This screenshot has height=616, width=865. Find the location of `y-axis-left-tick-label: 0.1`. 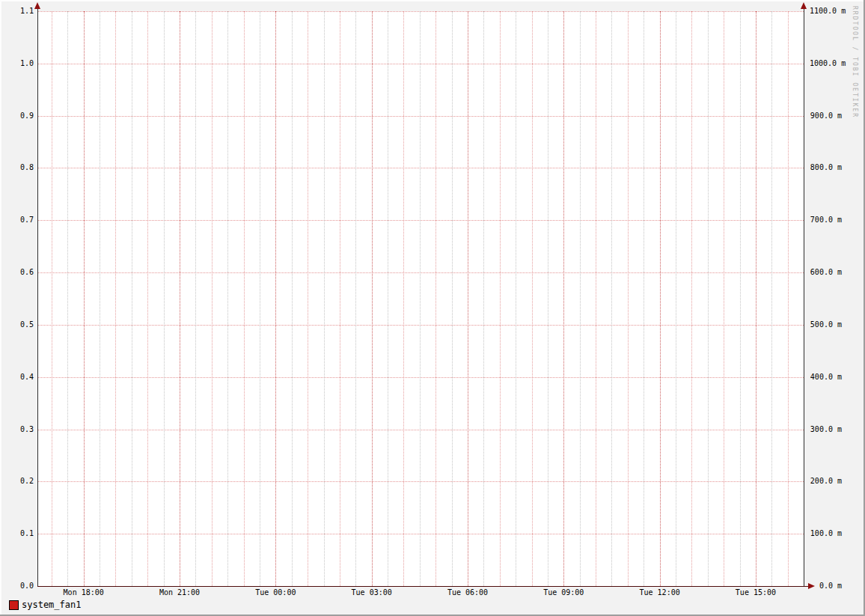

y-axis-left-tick-label: 0.1 is located at coordinates (16, 534).